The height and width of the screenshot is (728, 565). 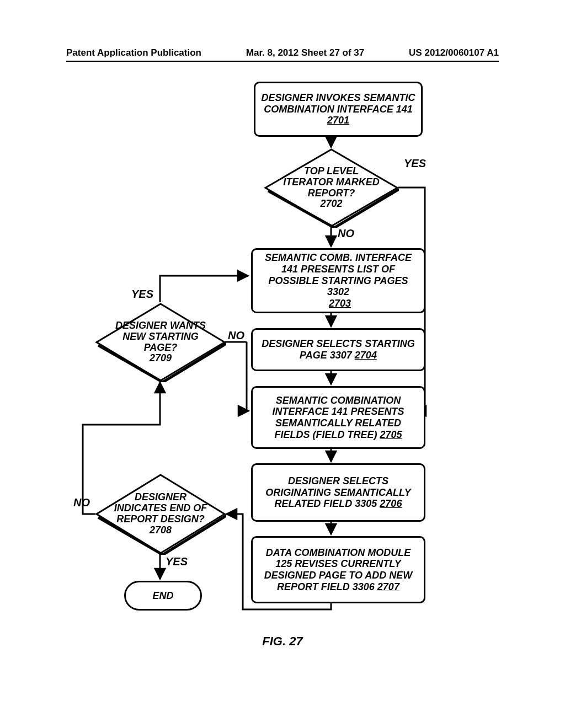 I want to click on step-2707-text: DATA COMBINATION MODULE 125 REVISES CURR…, so click(x=338, y=570).